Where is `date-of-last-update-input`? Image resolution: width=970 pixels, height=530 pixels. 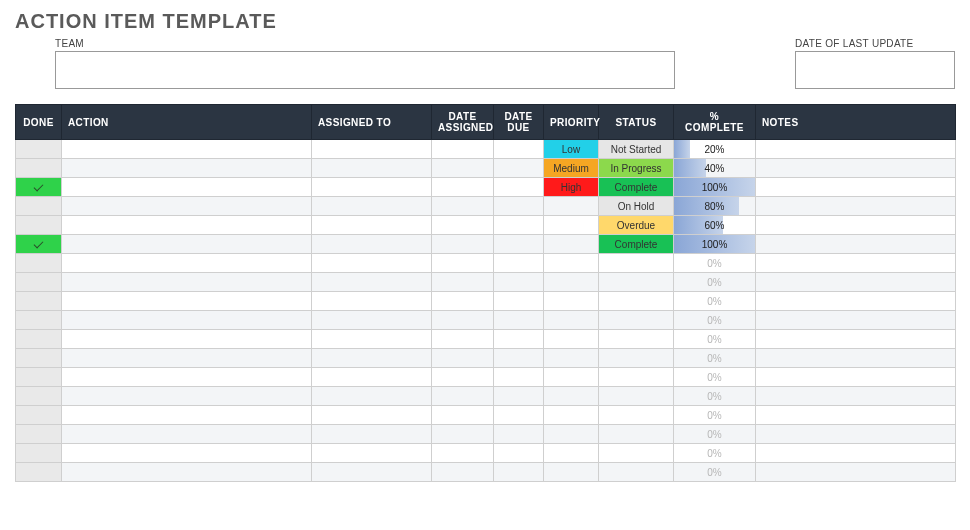 date-of-last-update-input is located at coordinates (875, 70).